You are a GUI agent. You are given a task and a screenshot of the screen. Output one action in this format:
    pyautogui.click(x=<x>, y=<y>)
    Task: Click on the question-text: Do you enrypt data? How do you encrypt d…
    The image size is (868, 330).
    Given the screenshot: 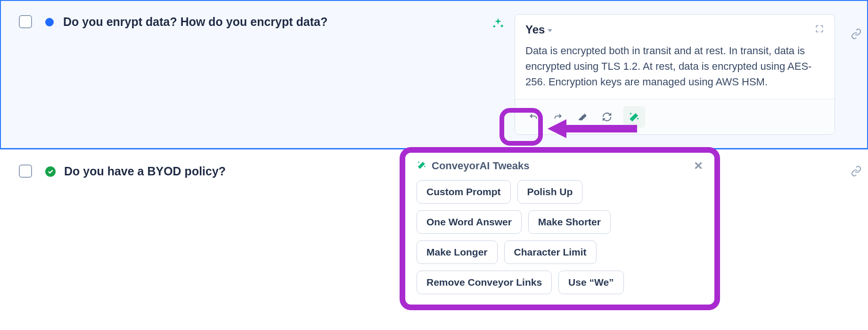 What is the action you would take?
    pyautogui.click(x=275, y=22)
    